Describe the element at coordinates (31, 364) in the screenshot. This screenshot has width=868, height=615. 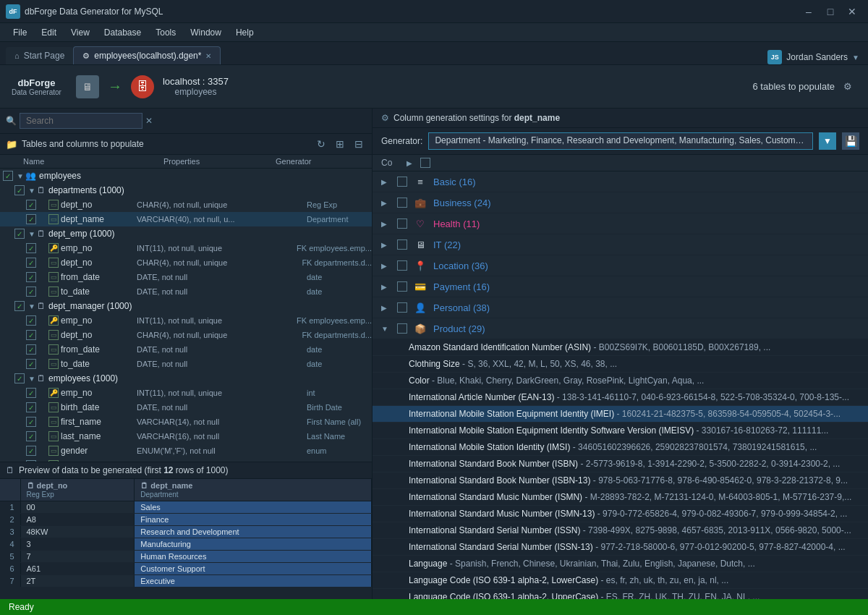
I see `to-date-2-check` at that location.